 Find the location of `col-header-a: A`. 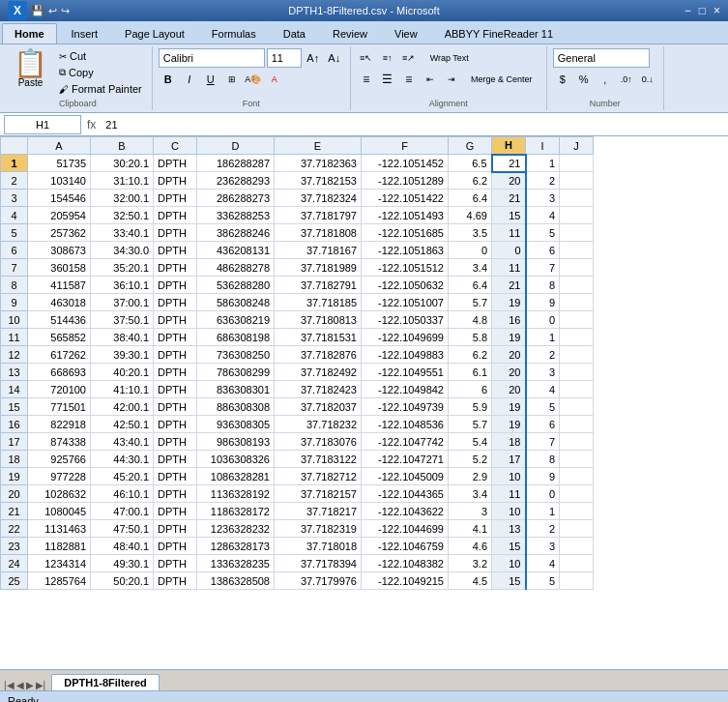

col-header-a: A is located at coordinates (60, 146).